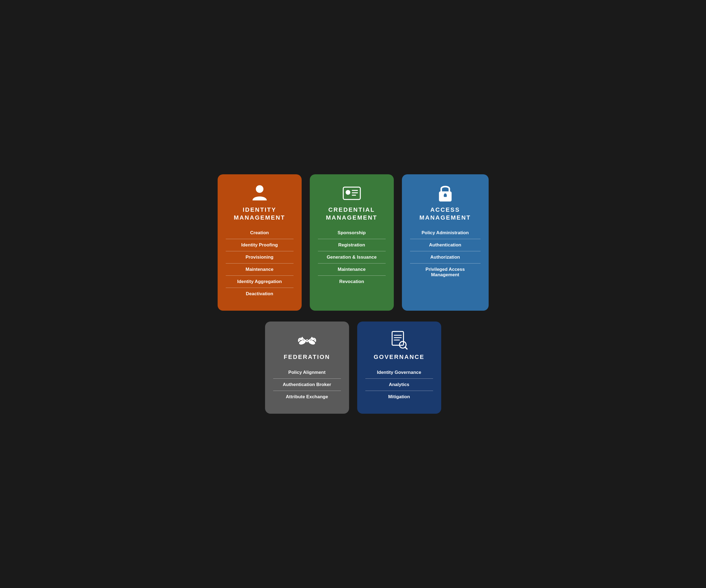 Image resolution: width=706 pixels, height=588 pixels. Describe the element at coordinates (307, 385) in the screenshot. I see `list-item: Authentication Broker` at that location.